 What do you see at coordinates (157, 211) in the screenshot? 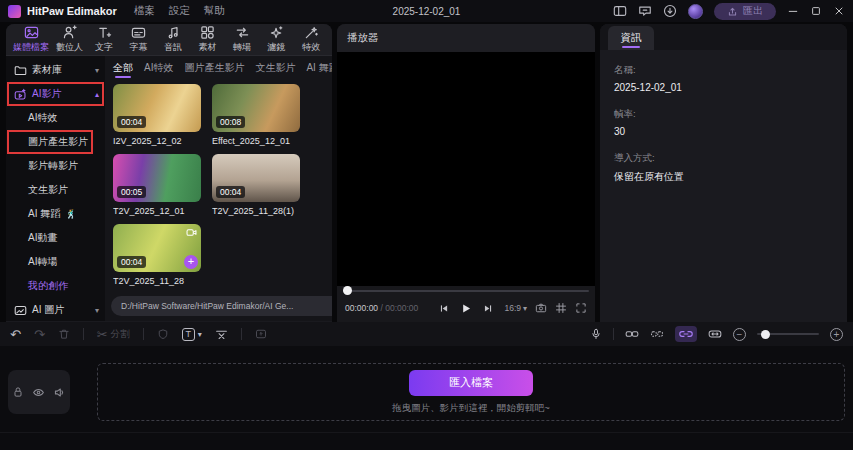
I see `media-item-name: T2V_2025_12_01` at bounding box center [157, 211].